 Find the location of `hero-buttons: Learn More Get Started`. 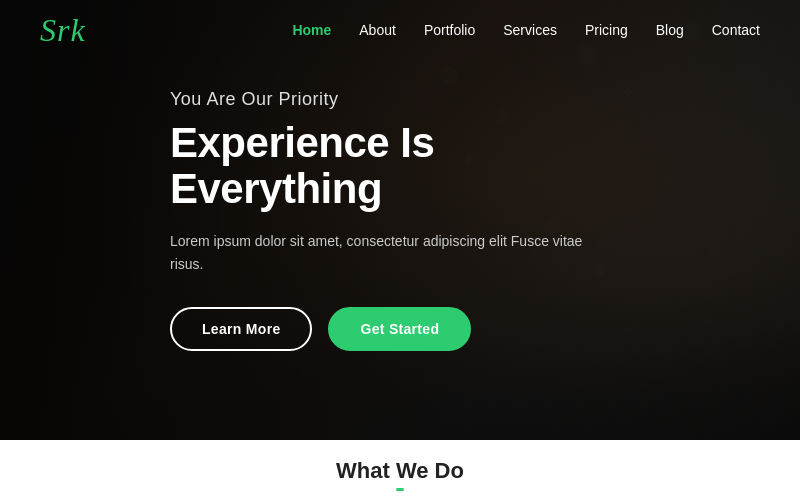

hero-buttons: Learn More Get Started is located at coordinates (385, 329).